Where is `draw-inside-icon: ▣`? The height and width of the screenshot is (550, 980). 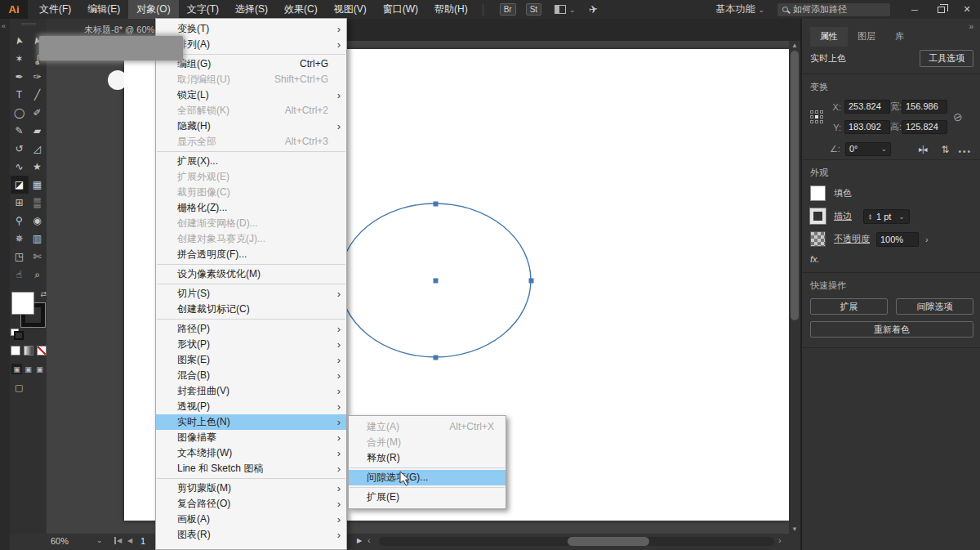 draw-inside-icon: ▣ is located at coordinates (39, 369).